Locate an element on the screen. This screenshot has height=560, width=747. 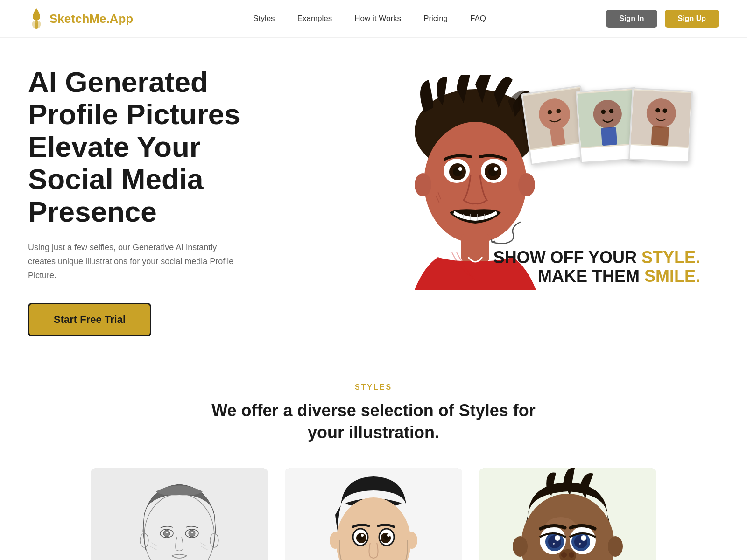
style-card-pixar-animation: Pixar Animation is located at coordinates (568, 514).